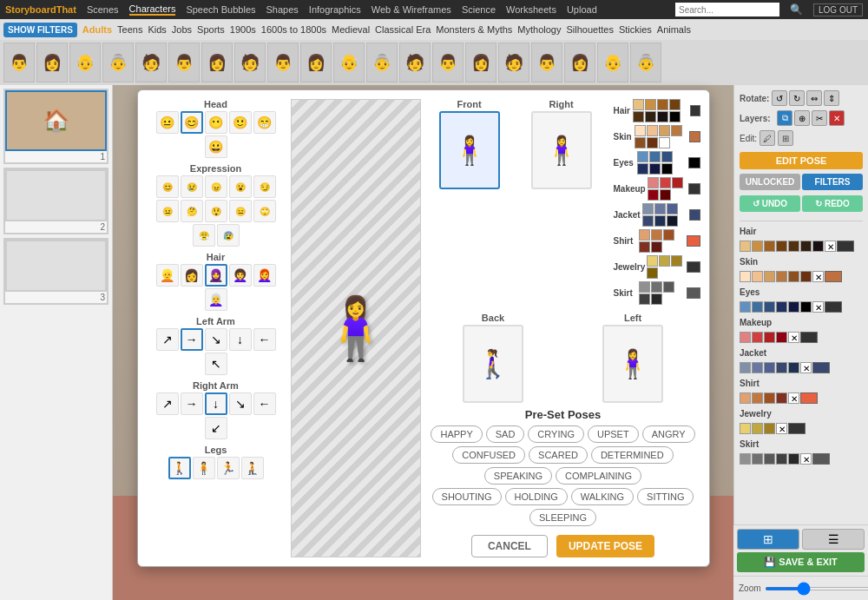 Image resolution: width=868 pixels, height=600 pixels. What do you see at coordinates (97, 30) in the screenshot?
I see `filter-adults: Adults` at bounding box center [97, 30].